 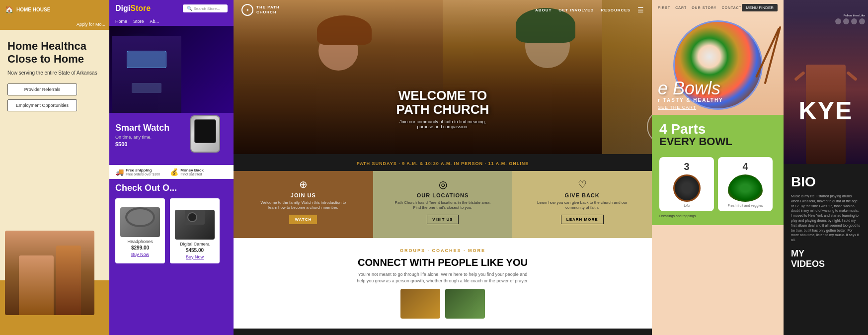 I want to click on smartwatch-body, so click(x=205, y=134).